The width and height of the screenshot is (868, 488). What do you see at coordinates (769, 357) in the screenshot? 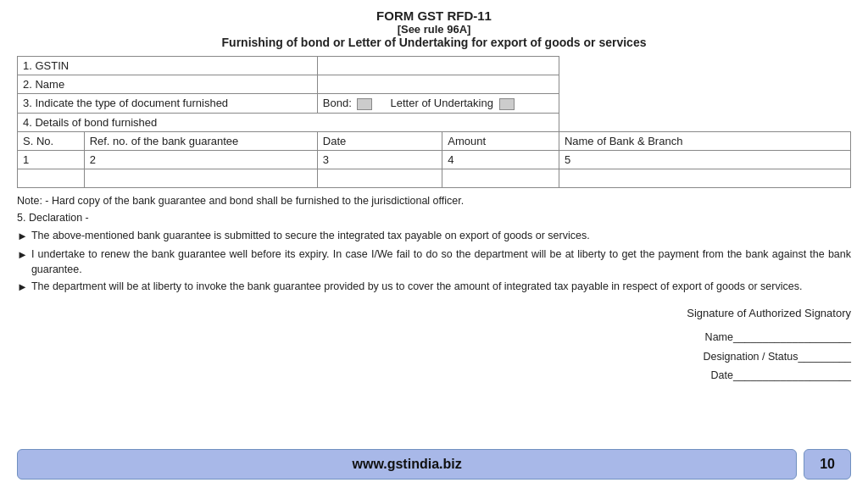
I see `sig-fields: Name____________________ Designation / S…` at bounding box center [769, 357].